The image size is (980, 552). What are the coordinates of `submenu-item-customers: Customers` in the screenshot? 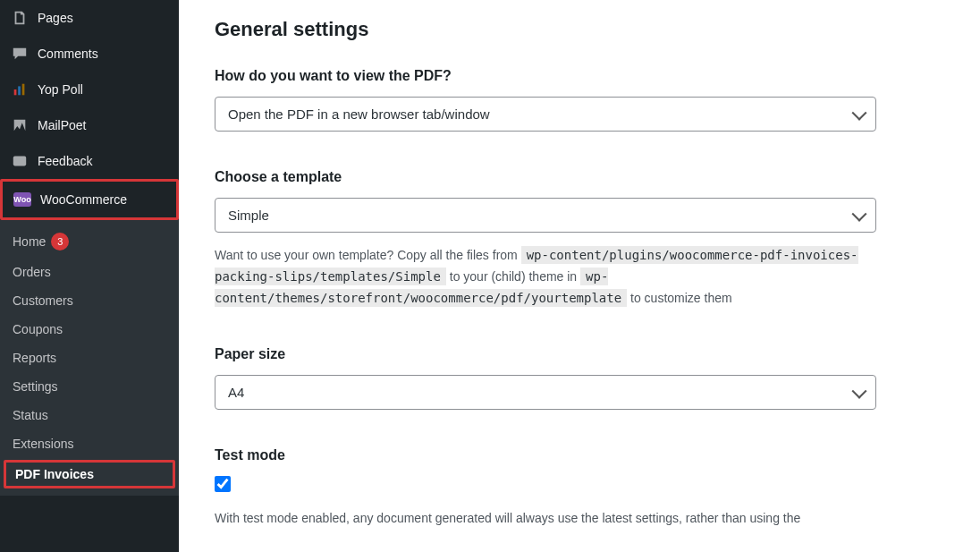 It's located at (89, 301).